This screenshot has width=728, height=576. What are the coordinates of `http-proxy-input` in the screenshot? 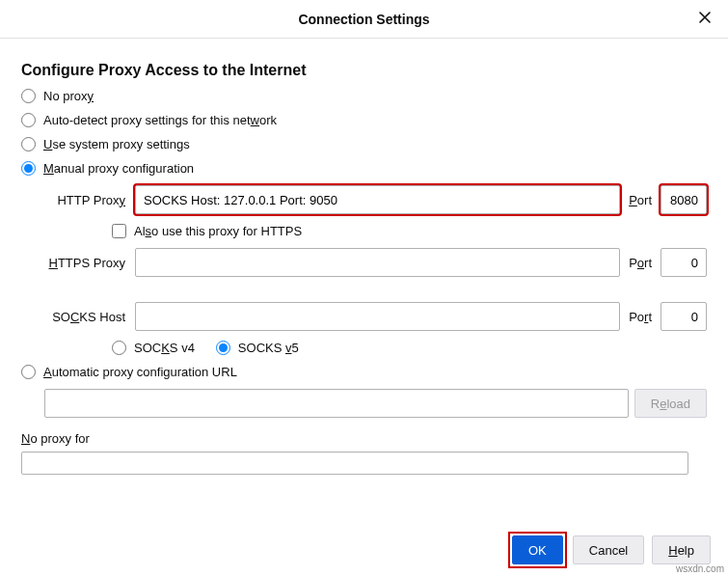 It's located at (378, 200).